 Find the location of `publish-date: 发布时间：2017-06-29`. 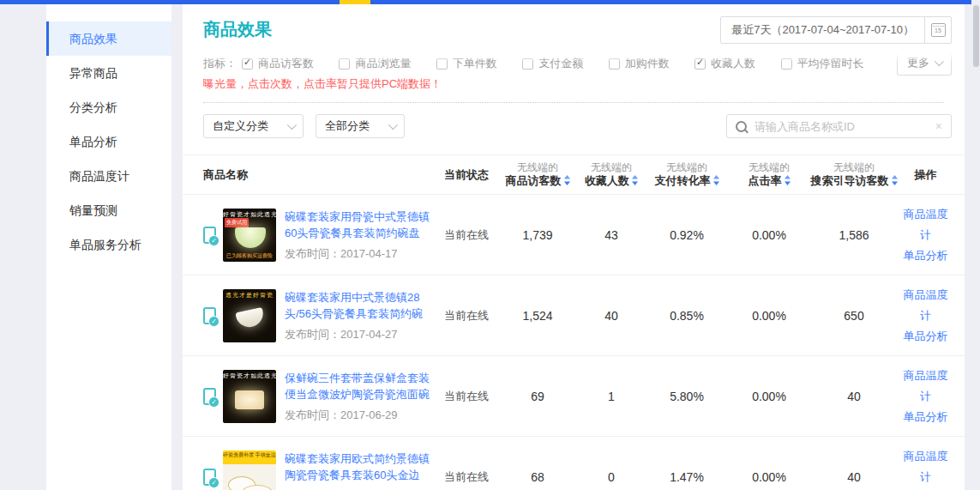

publish-date: 发布时间：2017-06-29 is located at coordinates (360, 415).